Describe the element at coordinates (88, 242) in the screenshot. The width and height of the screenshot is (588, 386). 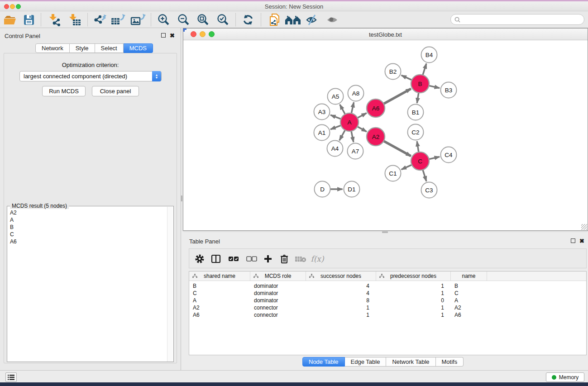
I see `list-item: A6` at that location.